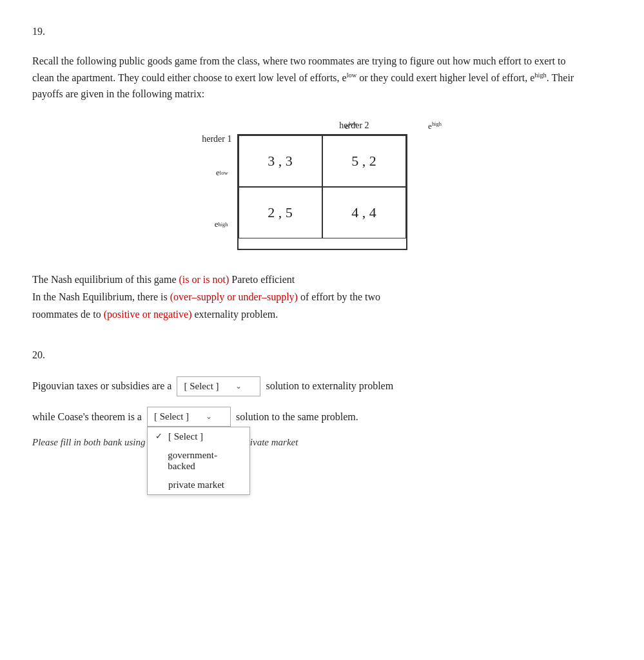 The width and height of the screenshot is (644, 660). What do you see at coordinates (219, 387) in the screenshot?
I see `pigouvian-dropdown: [ Select ] ⌄` at bounding box center [219, 387].